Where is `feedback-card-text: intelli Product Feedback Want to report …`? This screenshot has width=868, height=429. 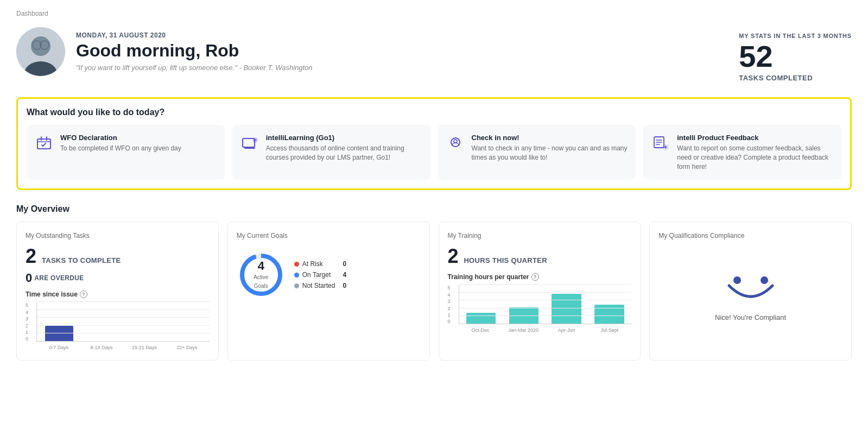
feedback-card-text: intelli Product Feedback Want to report … is located at coordinates (756, 152).